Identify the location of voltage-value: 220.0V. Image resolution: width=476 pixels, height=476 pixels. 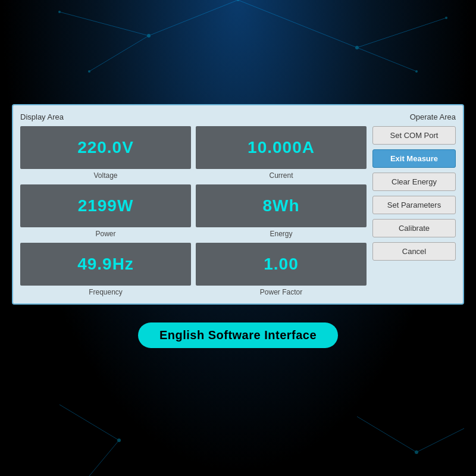
(106, 148).